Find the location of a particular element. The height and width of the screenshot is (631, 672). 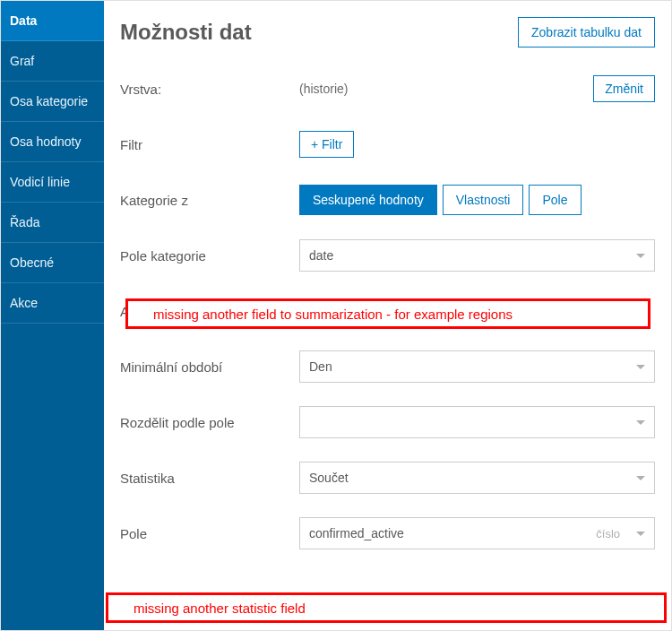

sidebar-item-vodici-linie: Vodicí linie is located at coordinates (52, 183).